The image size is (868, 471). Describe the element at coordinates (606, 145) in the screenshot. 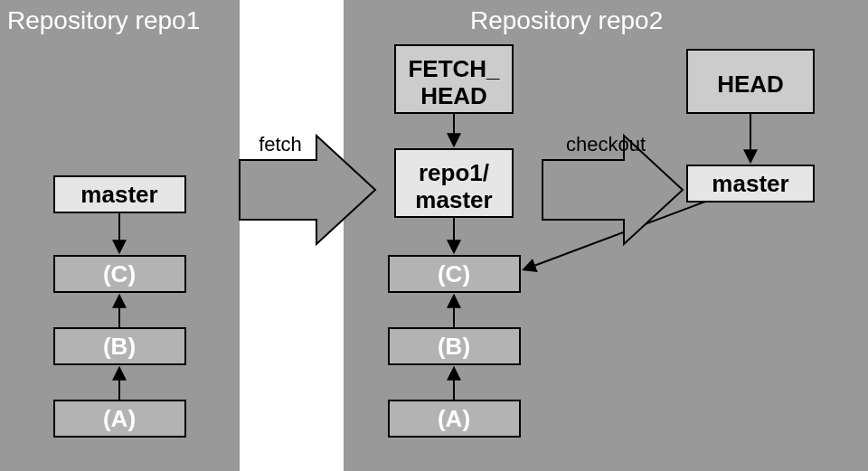

I see `checkout-label: checkout` at that location.